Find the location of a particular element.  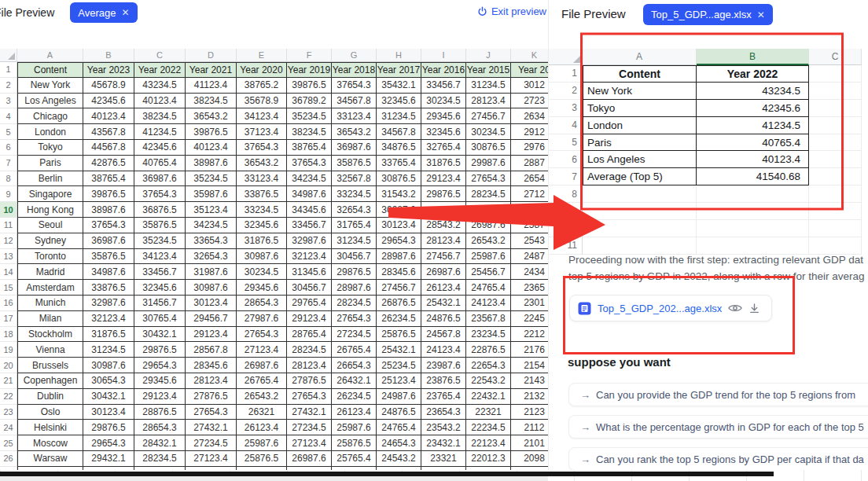

cell: Vienna is located at coordinates (50, 350).